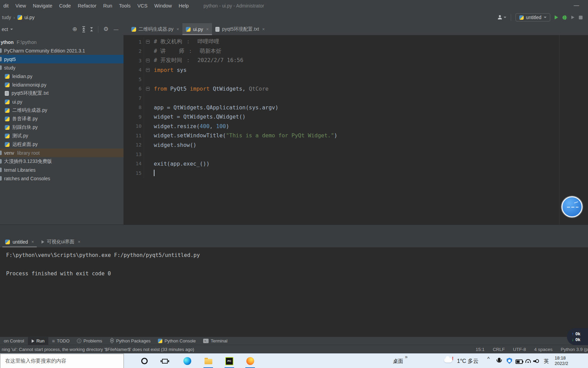 The image size is (588, 368). Describe the element at coordinates (134, 79) in the screenshot. I see `line-number: 5` at that location.